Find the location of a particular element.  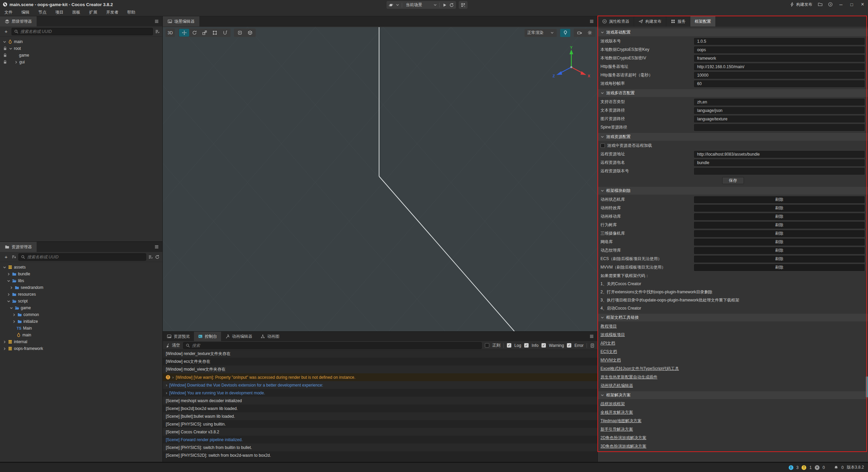

log-file-icon is located at coordinates (592, 346).